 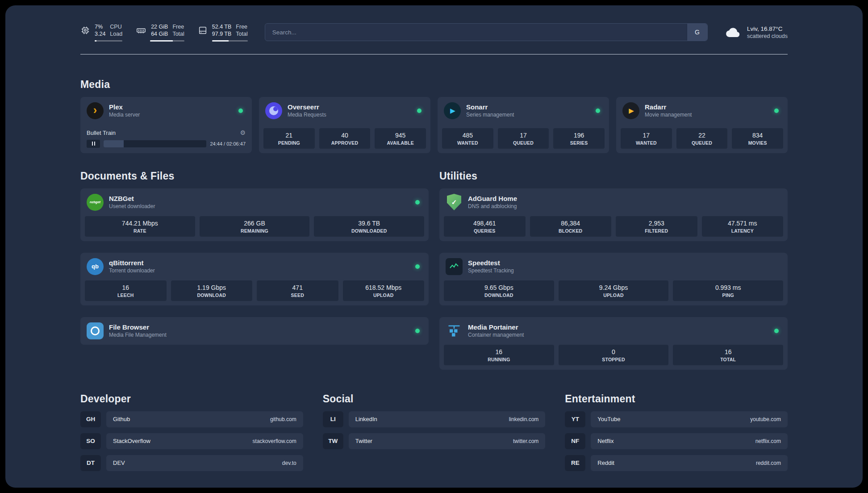 What do you see at coordinates (178, 27) in the screenshot?
I see `memory-label-1: Free` at bounding box center [178, 27].